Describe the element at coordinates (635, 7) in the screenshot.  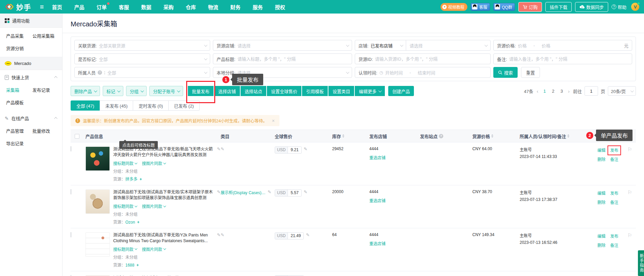
I see `avatar: V` at that location.